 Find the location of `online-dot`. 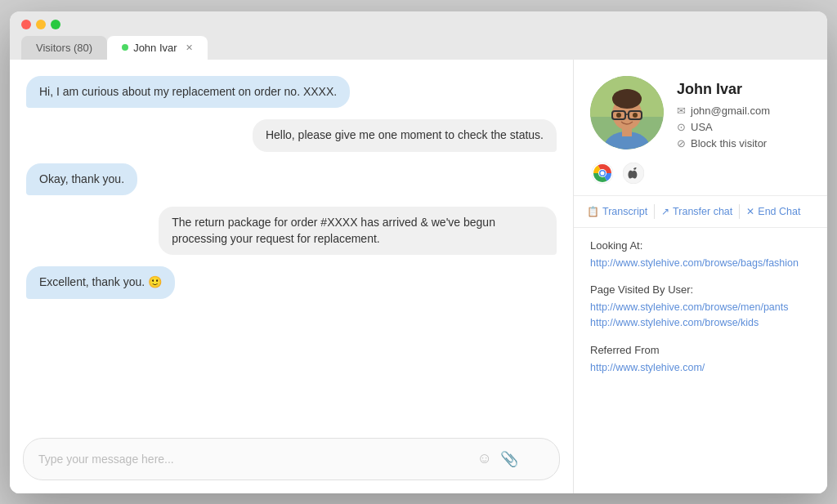

online-dot is located at coordinates (125, 47).